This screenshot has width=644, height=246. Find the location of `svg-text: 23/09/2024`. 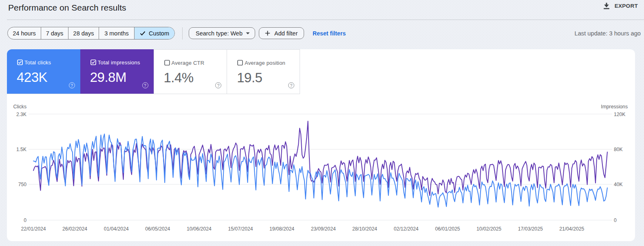

svg-text: 23/09/2024 is located at coordinates (324, 229).